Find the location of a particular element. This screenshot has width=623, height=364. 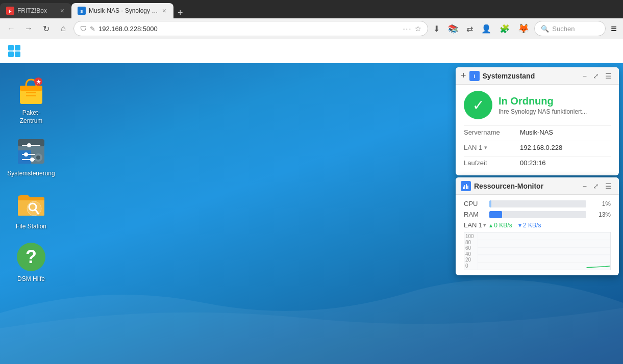

resmon-body: CPU 1% RAM 13% is located at coordinates (537, 235).